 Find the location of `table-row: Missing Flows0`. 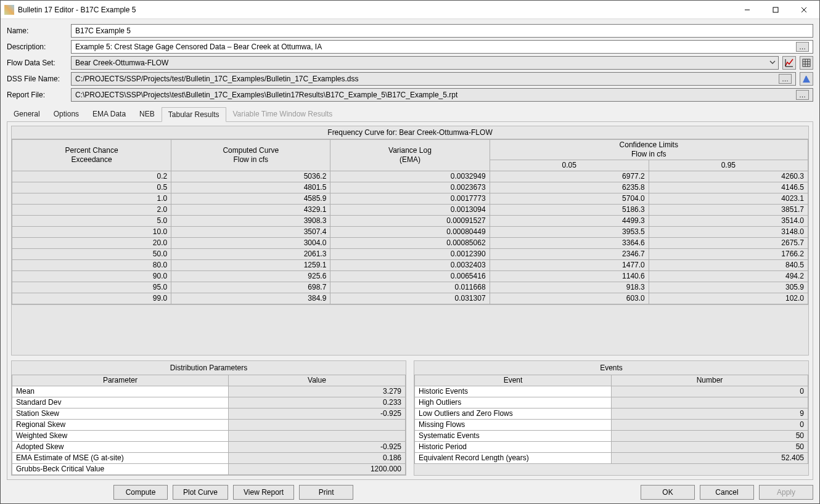

table-row: Missing Flows0 is located at coordinates (612, 425).